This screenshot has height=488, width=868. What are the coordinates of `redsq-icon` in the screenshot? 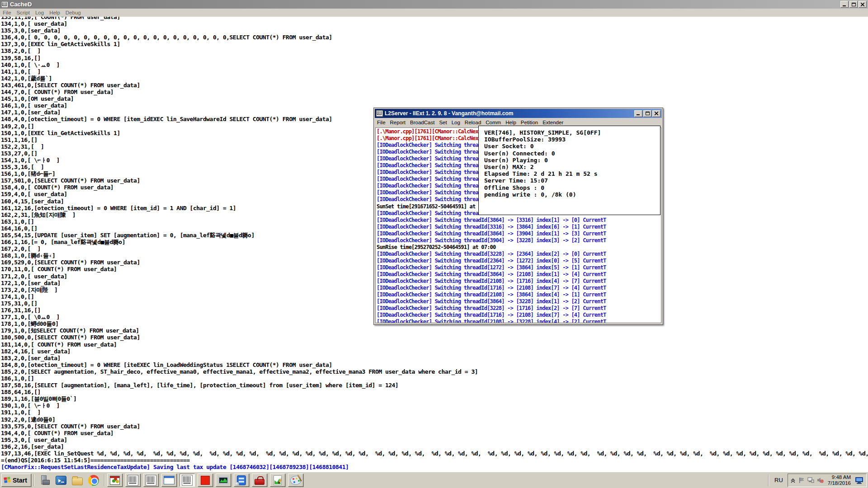 It's located at (205, 480).